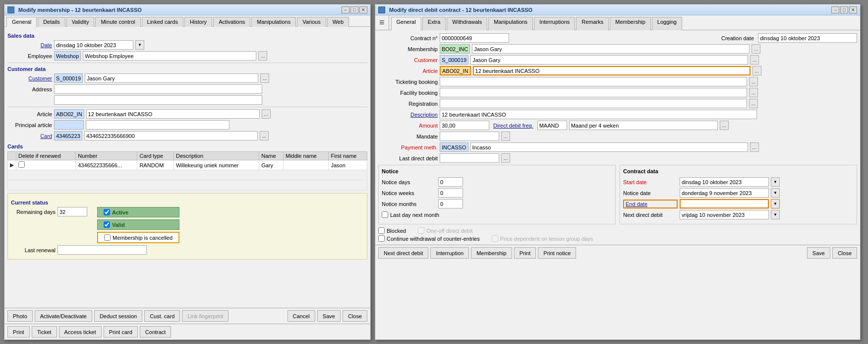 This screenshot has width=868, height=344. Describe the element at coordinates (52, 22) in the screenshot. I see `tab-details: Details` at that location.